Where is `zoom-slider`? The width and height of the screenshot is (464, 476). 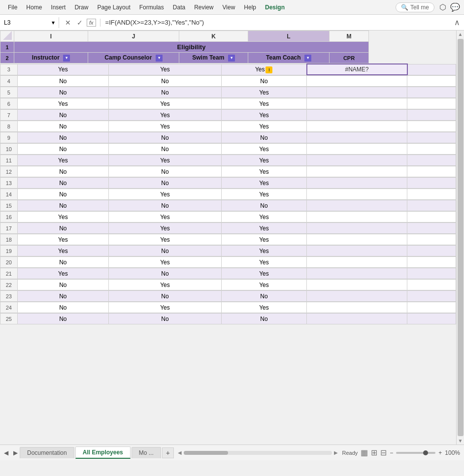 zoom-slider is located at coordinates (416, 453).